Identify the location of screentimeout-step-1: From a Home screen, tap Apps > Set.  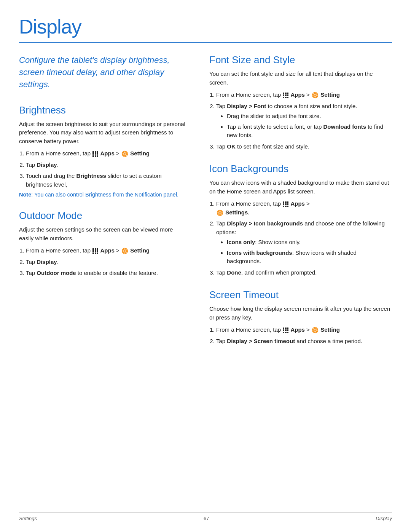
(304, 330).